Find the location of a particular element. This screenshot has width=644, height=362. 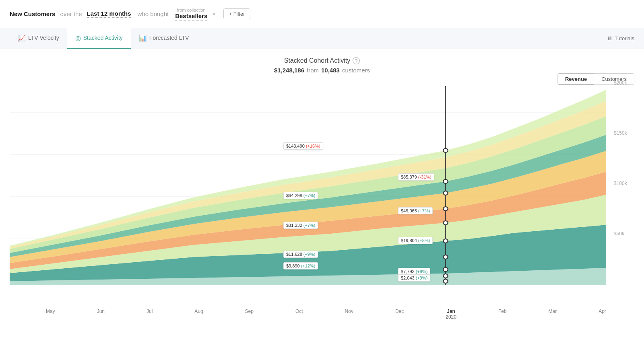

tooltip-6-value: $19,804 is located at coordinates (409, 241).